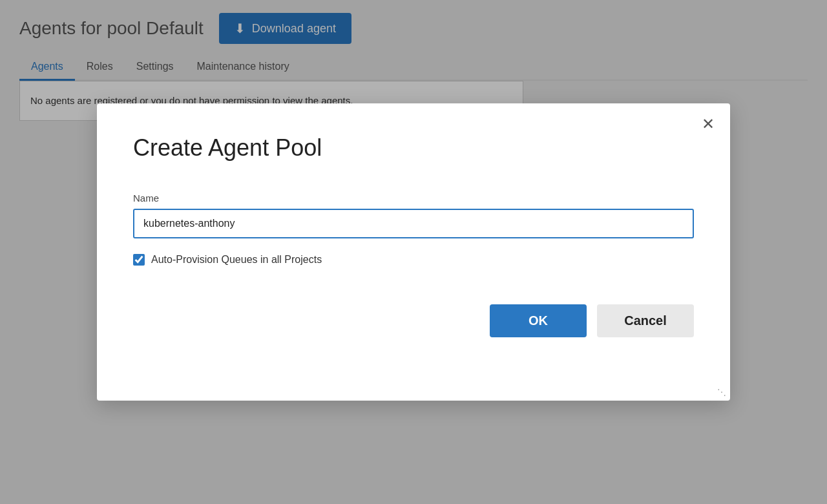  What do you see at coordinates (236, 260) in the screenshot?
I see `auto-provision-label: Auto-Provision Queues in all Projects` at bounding box center [236, 260].